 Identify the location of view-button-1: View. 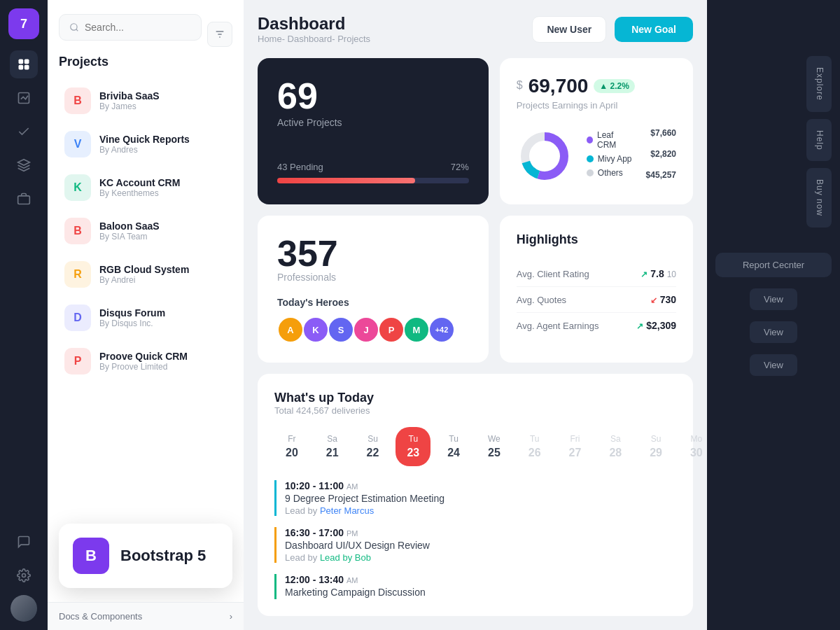
(774, 300).